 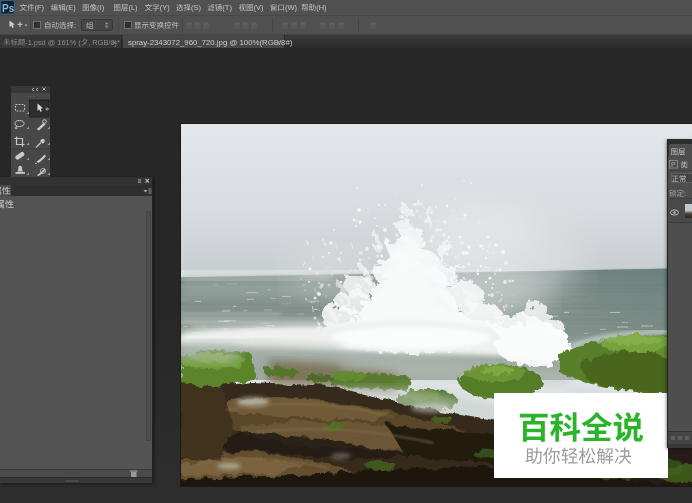 What do you see at coordinates (196, 8) in the screenshot?
I see `svg-text: (S)` at bounding box center [196, 8].